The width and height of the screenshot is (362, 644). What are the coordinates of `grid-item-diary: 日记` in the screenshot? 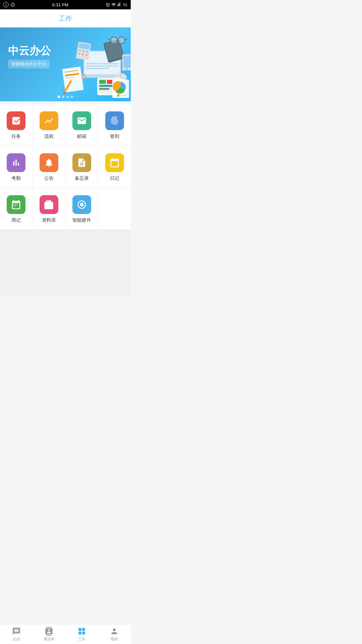 It's located at (115, 167).